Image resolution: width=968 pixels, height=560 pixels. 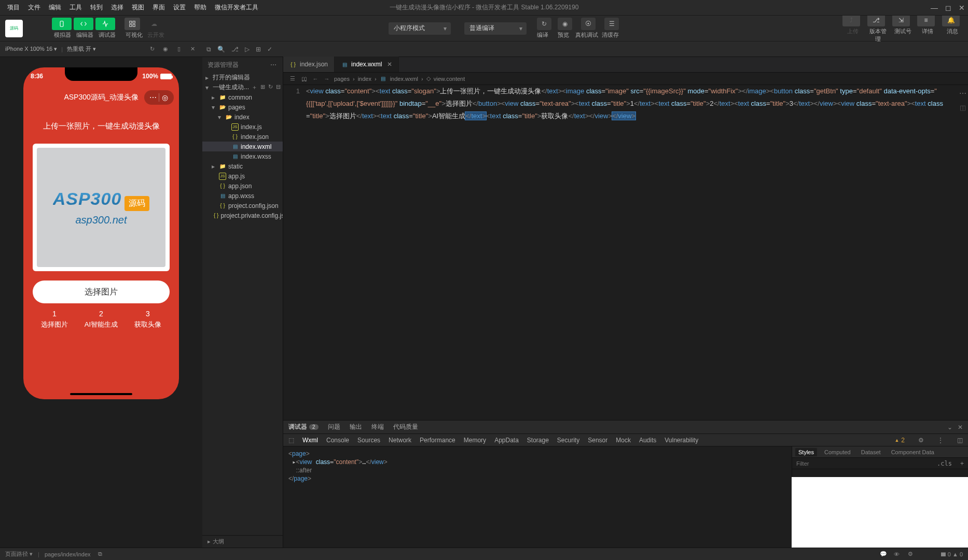 What do you see at coordinates (338, 440) in the screenshot?
I see `subtab-console: Console` at bounding box center [338, 440].